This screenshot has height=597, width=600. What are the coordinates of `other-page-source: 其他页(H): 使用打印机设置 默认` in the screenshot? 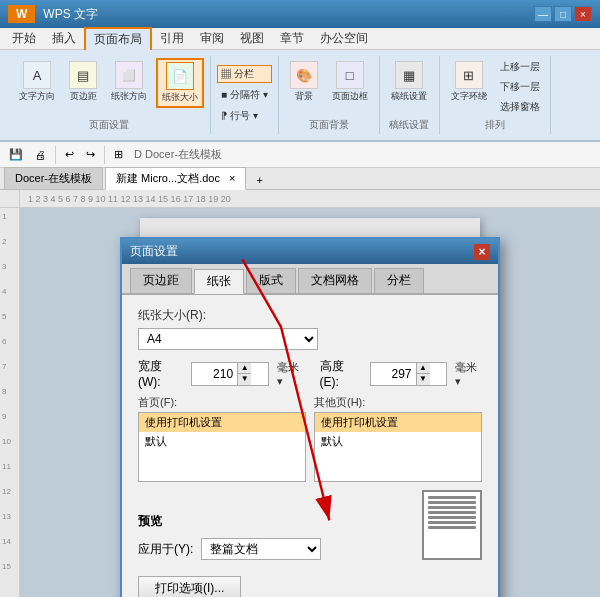 It's located at (398, 438).